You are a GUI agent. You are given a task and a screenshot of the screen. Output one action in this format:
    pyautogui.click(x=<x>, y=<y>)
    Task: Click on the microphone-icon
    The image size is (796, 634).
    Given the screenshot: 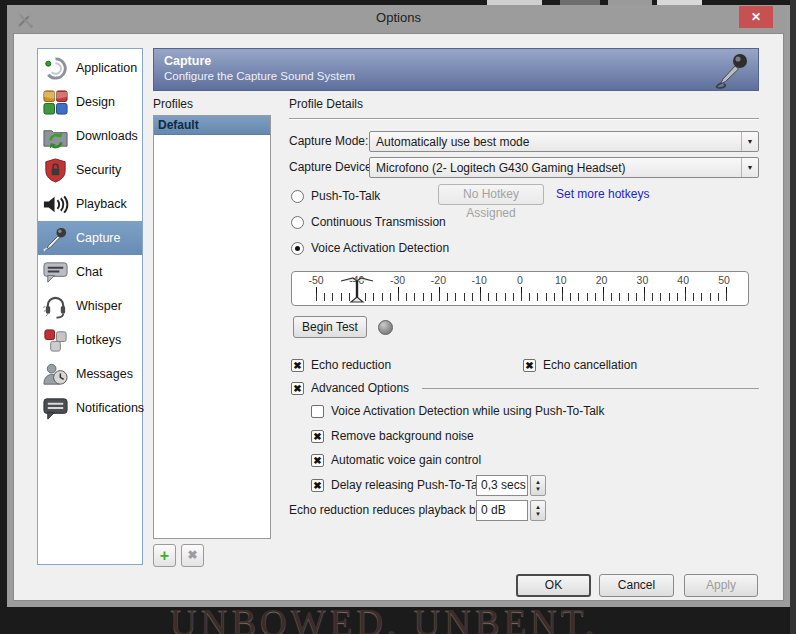 What is the action you would take?
    pyautogui.click(x=732, y=71)
    